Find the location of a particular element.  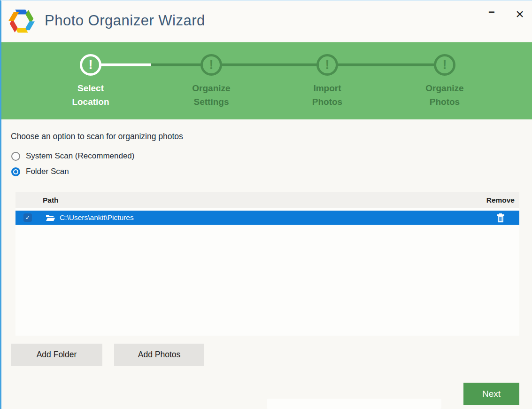

radio-unselected-icon is located at coordinates (16, 156).